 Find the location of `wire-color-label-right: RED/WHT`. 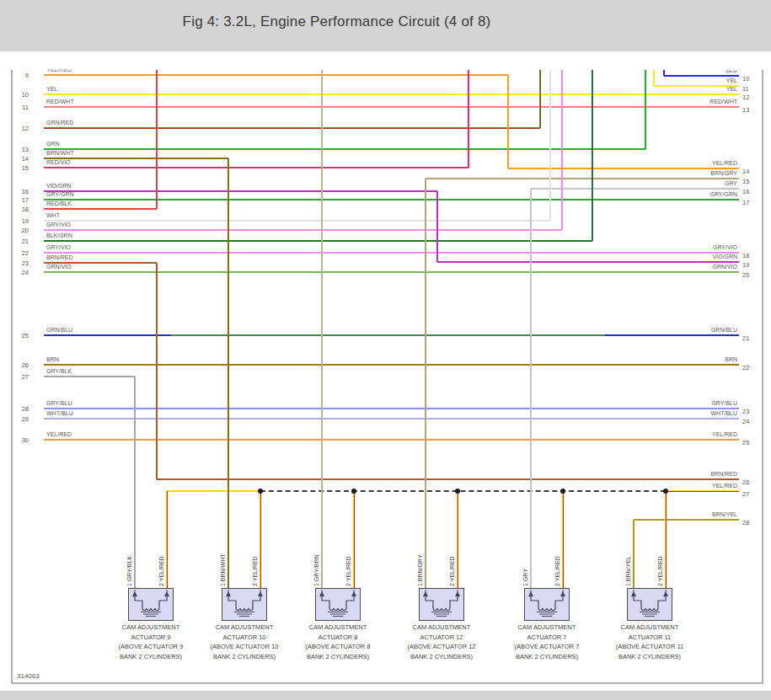

wire-color-label-right: RED/WHT is located at coordinates (674, 101).